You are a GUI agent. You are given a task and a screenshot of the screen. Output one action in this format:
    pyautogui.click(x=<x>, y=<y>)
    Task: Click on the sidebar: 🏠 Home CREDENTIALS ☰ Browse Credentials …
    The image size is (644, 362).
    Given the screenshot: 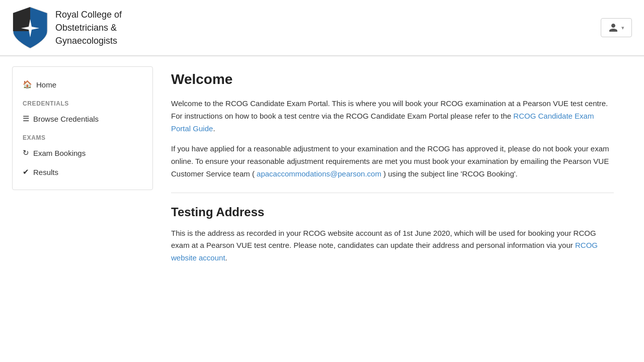 What is the action you would take?
    pyautogui.click(x=83, y=128)
    